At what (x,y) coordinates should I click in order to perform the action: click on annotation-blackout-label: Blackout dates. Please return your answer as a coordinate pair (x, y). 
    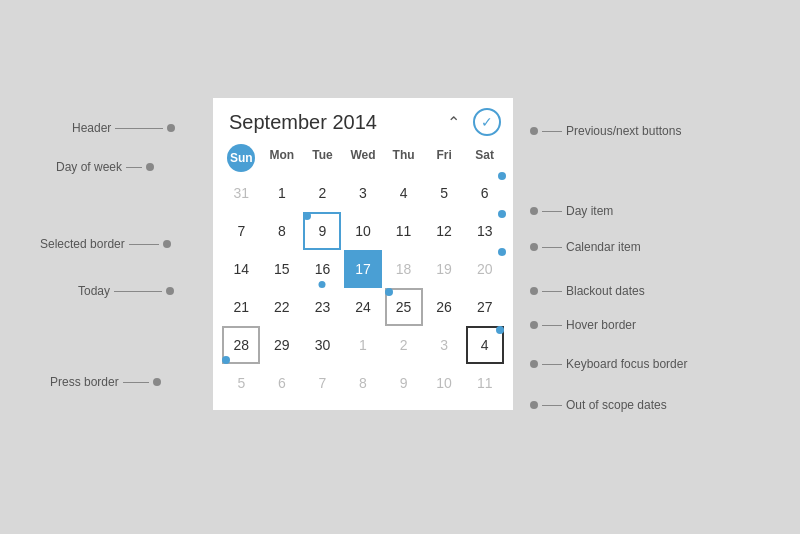
    Looking at the image, I should click on (606, 291).